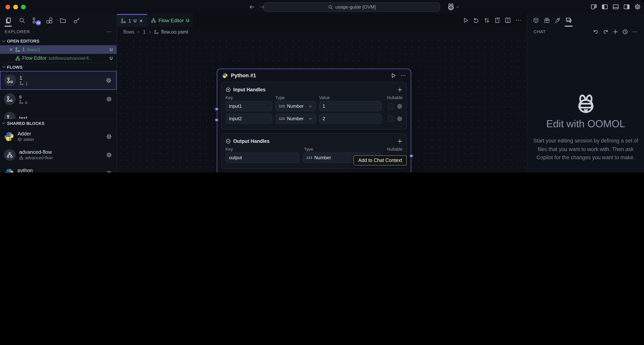 This screenshot has width=644, height=345. Describe the element at coordinates (26, 83) in the screenshot. I see `flow-card-subtitle-text: 1` at that location.